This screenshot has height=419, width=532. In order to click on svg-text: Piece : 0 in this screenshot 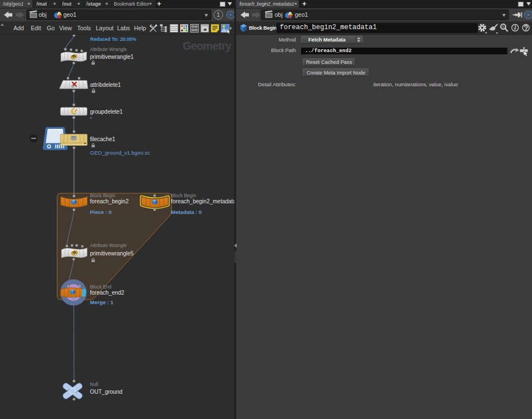, I will do `click(101, 212)`.